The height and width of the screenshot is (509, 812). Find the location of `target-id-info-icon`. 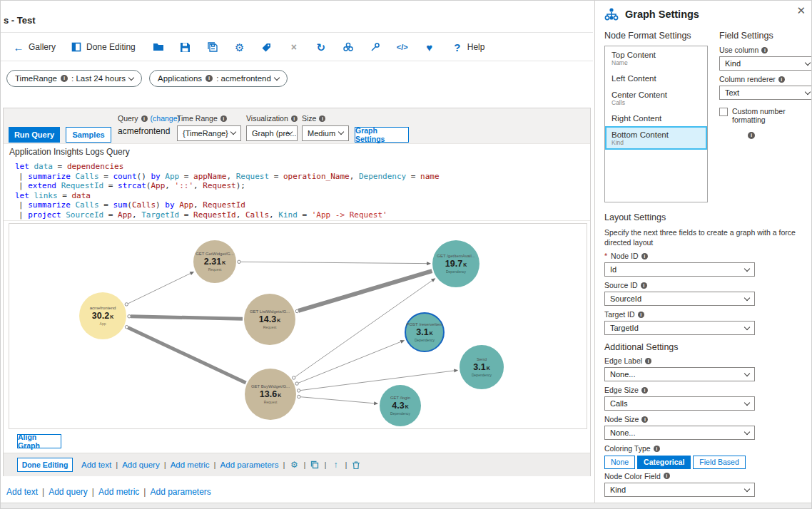

target-id-info-icon is located at coordinates (641, 315).